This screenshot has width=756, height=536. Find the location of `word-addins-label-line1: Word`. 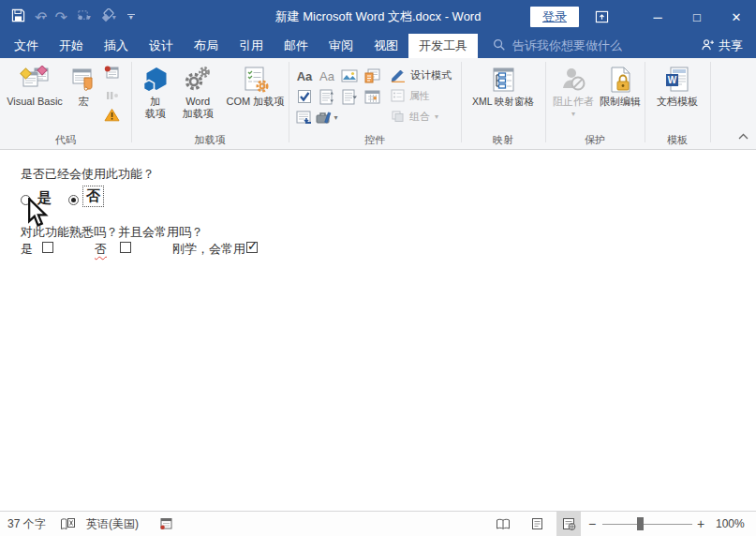

word-addins-label-line1: Word is located at coordinates (198, 101).